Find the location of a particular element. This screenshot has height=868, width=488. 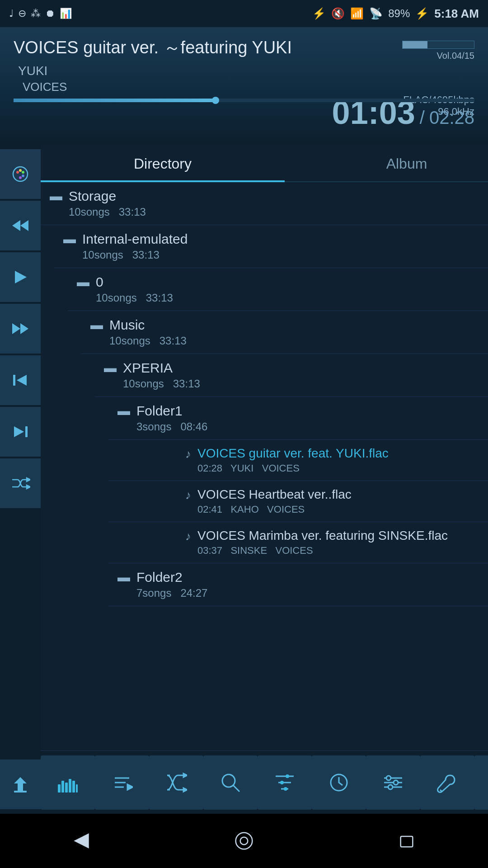

battery-percent: 89% is located at coordinates (399, 14).